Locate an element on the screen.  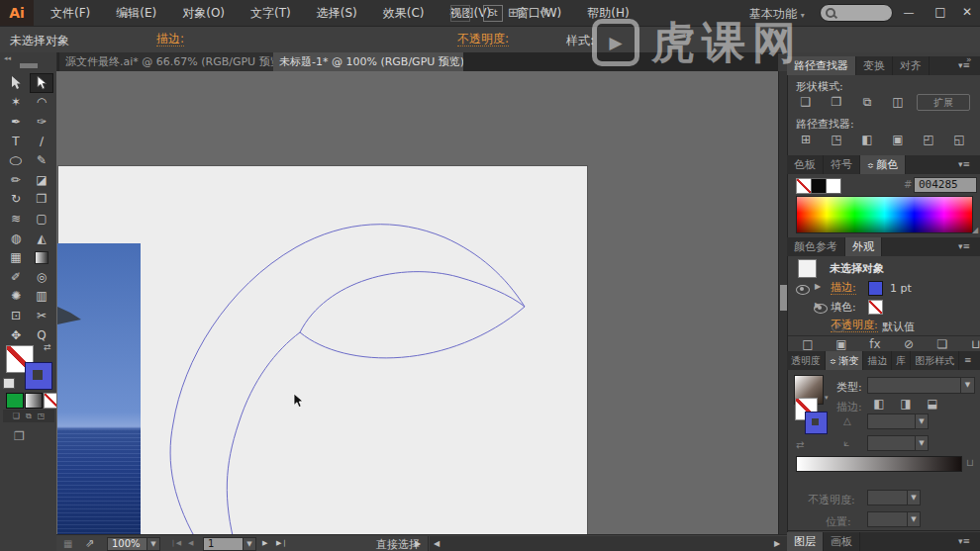
screen-mode-icon: ❐ is located at coordinates (20, 436).